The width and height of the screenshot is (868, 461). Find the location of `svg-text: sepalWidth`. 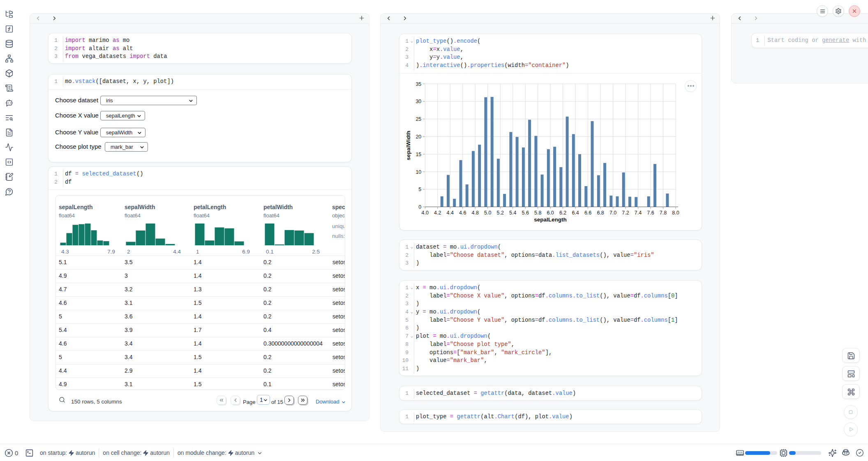

svg-text: sepalWidth is located at coordinates (409, 145).